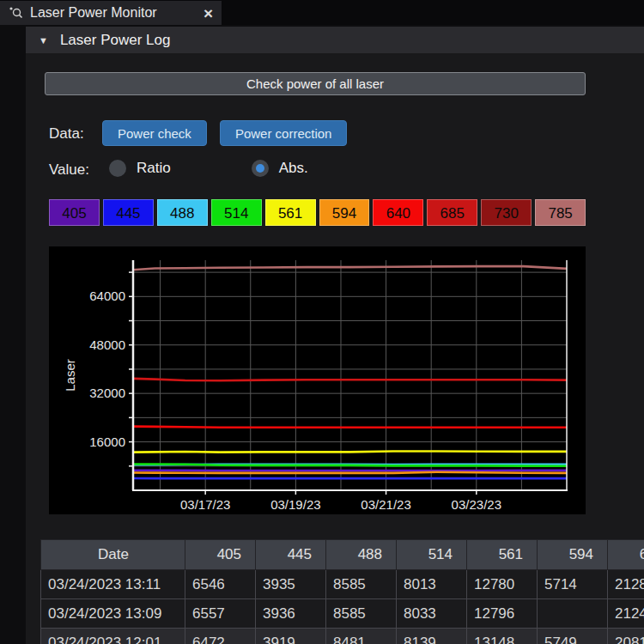 This screenshot has height=644, width=644. Describe the element at coordinates (113, 555) in the screenshot. I see `table-header-date: Date` at that location.